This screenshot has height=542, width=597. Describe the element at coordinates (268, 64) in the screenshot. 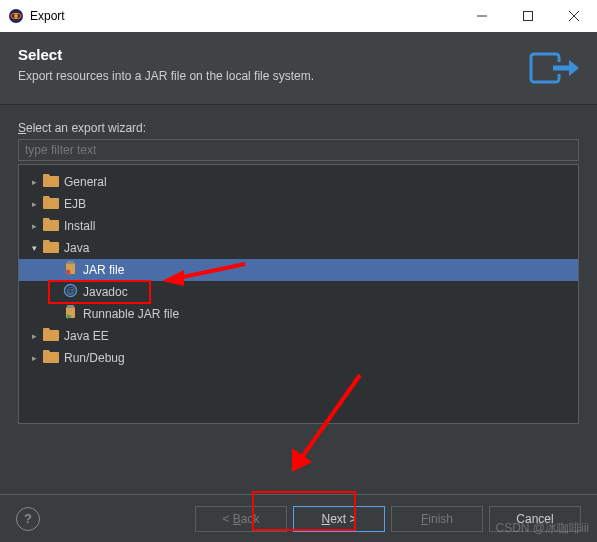

I see `header-text: Select Export resources into a JAR file …` at that location.